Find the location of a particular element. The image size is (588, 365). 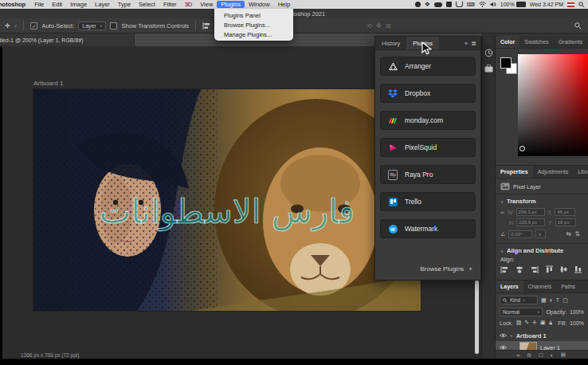

adjustment-layer-icon: ◐ is located at coordinates (552, 355).